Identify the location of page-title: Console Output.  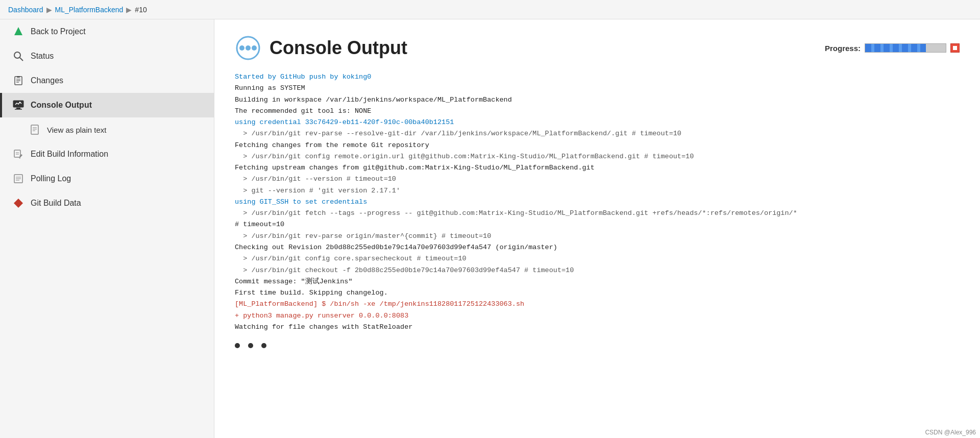
(338, 48).